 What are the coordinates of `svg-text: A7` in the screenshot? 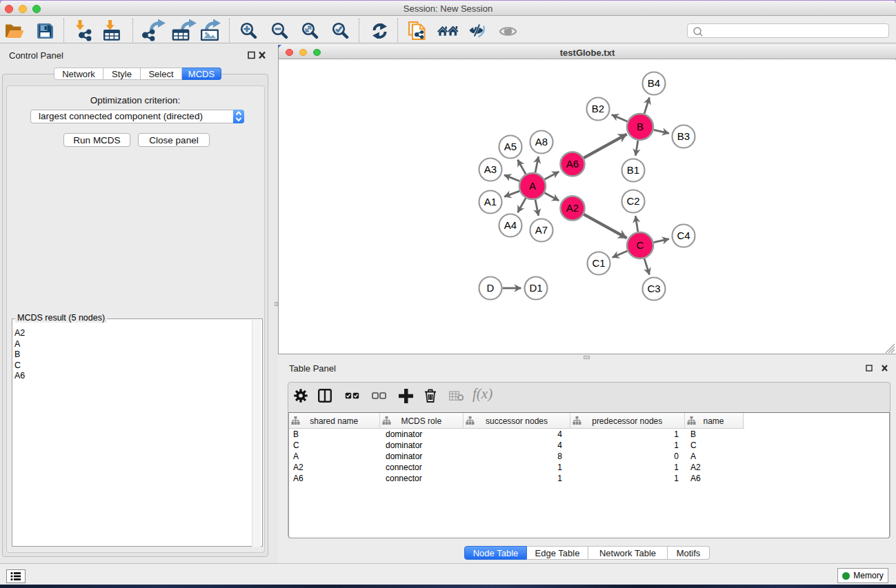 It's located at (541, 230).